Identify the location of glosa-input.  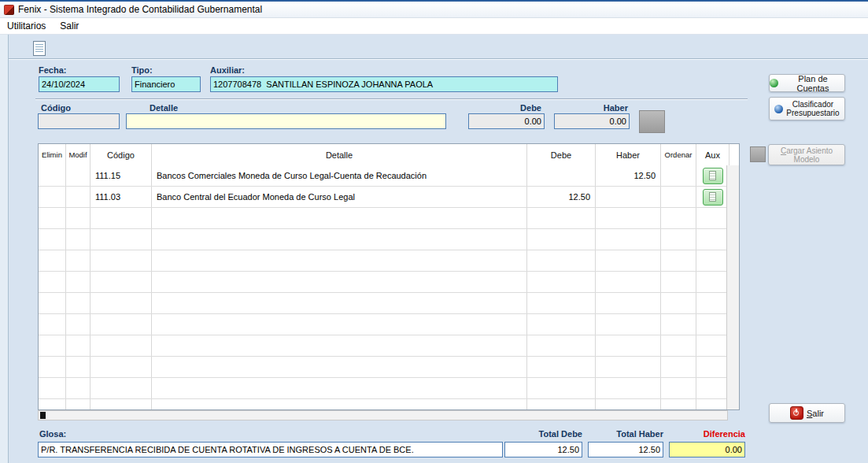
(271, 450).